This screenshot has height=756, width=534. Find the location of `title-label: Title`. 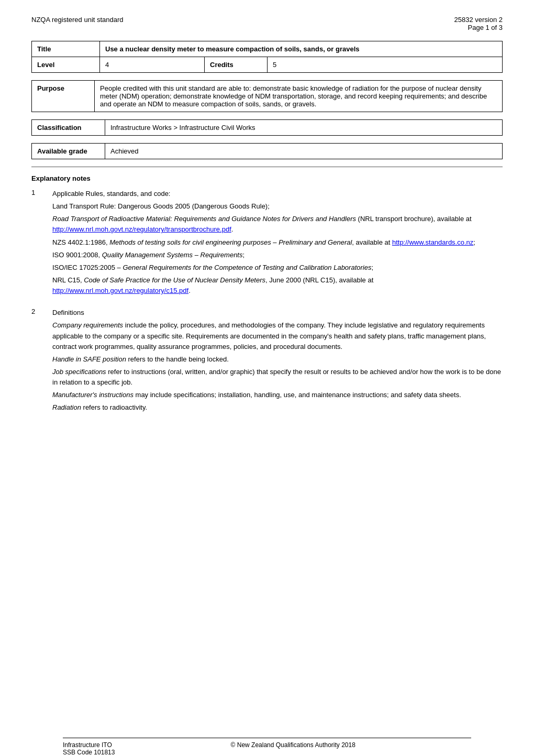

title-label: Title is located at coordinates (66, 49).